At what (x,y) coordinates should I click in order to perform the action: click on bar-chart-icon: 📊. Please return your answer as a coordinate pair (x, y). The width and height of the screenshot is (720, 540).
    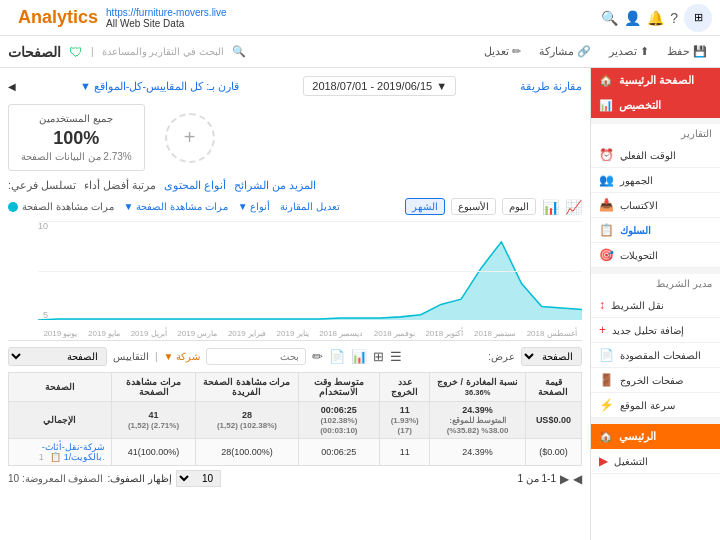
    Looking at the image, I should click on (550, 207).